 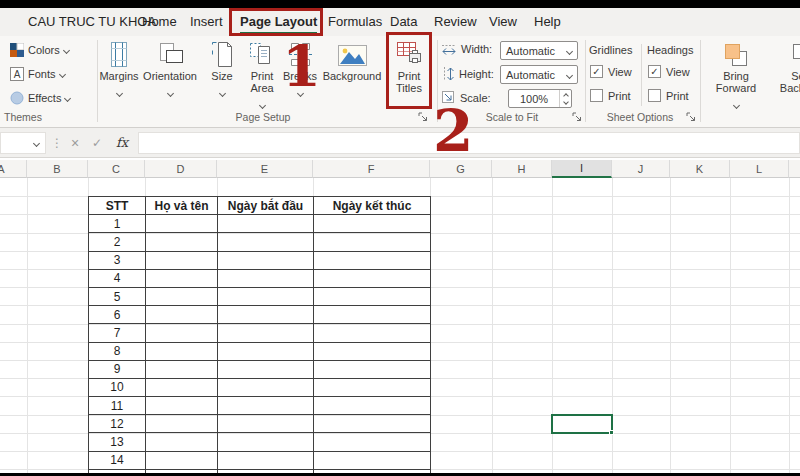 What do you see at coordinates (170, 82) in the screenshot?
I see `orientation-button: Orientation` at bounding box center [170, 82].